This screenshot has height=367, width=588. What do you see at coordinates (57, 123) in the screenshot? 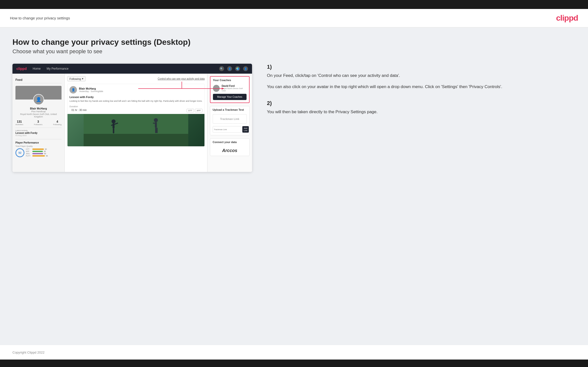
I see `stat-following: 4 Following` at bounding box center [57, 123].